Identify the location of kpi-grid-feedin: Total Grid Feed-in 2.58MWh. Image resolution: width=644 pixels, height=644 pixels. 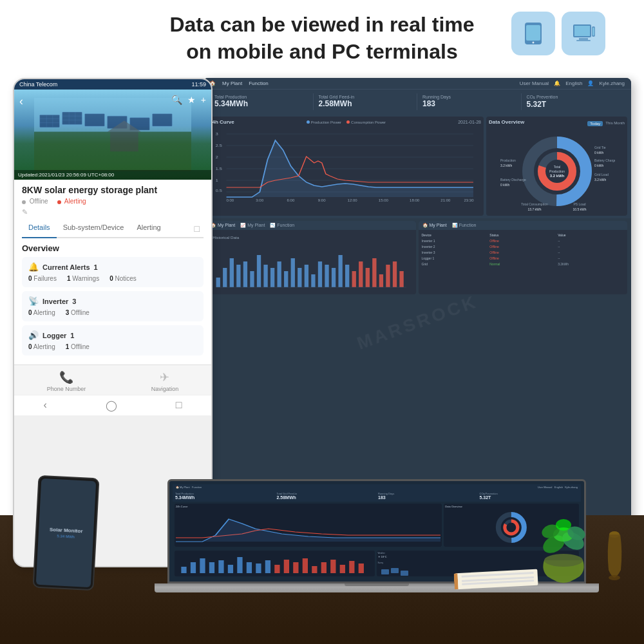
(366, 102).